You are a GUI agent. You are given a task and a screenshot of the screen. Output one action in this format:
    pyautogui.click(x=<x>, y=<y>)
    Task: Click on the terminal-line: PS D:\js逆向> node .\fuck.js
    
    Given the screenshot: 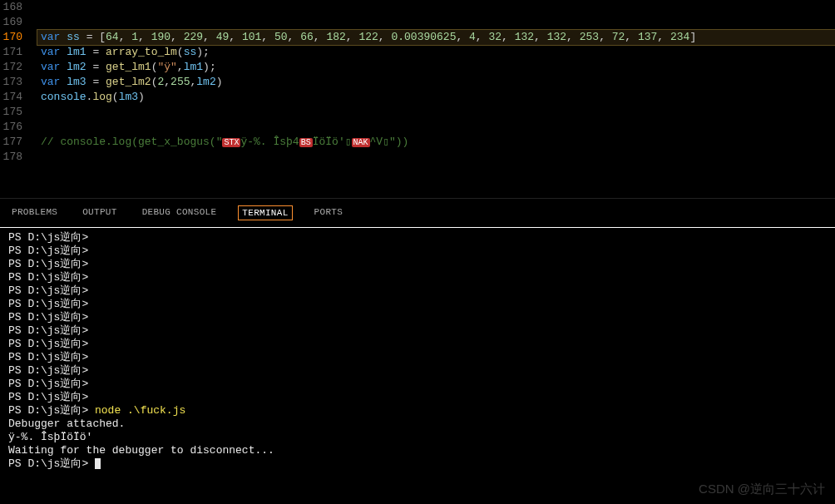 What is the action you would take?
    pyautogui.click(x=418, y=411)
    